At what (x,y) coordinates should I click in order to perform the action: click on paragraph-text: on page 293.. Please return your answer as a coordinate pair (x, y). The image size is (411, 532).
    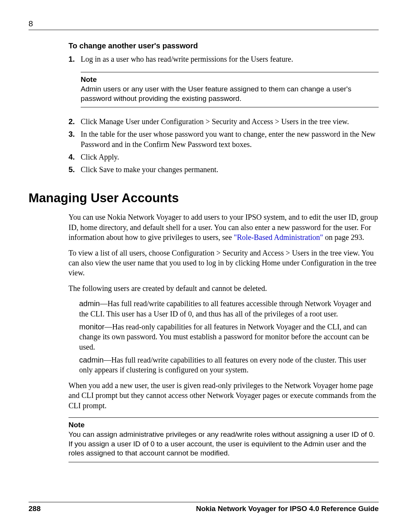
    Looking at the image, I should click on (344, 237).